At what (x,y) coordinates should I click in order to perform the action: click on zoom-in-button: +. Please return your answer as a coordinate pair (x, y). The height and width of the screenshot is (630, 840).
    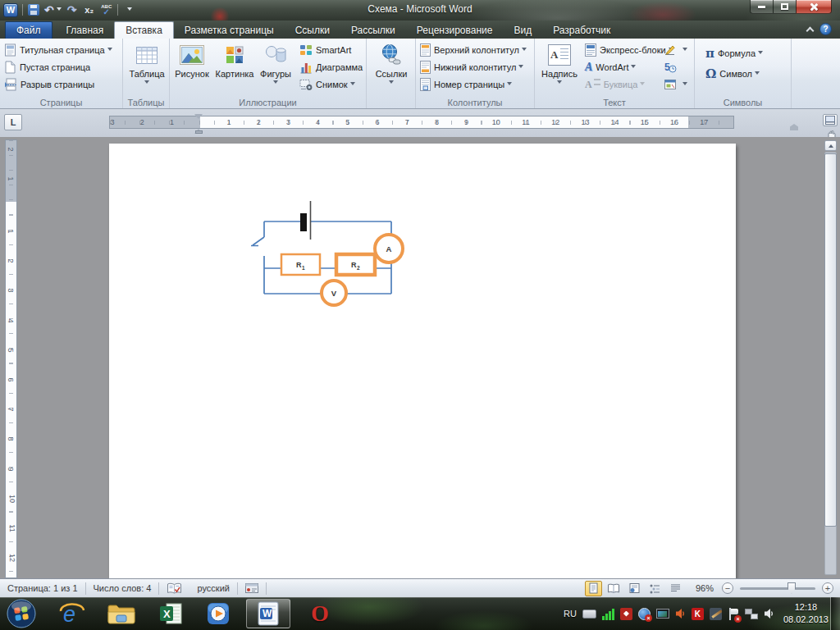
    Looking at the image, I should click on (828, 588).